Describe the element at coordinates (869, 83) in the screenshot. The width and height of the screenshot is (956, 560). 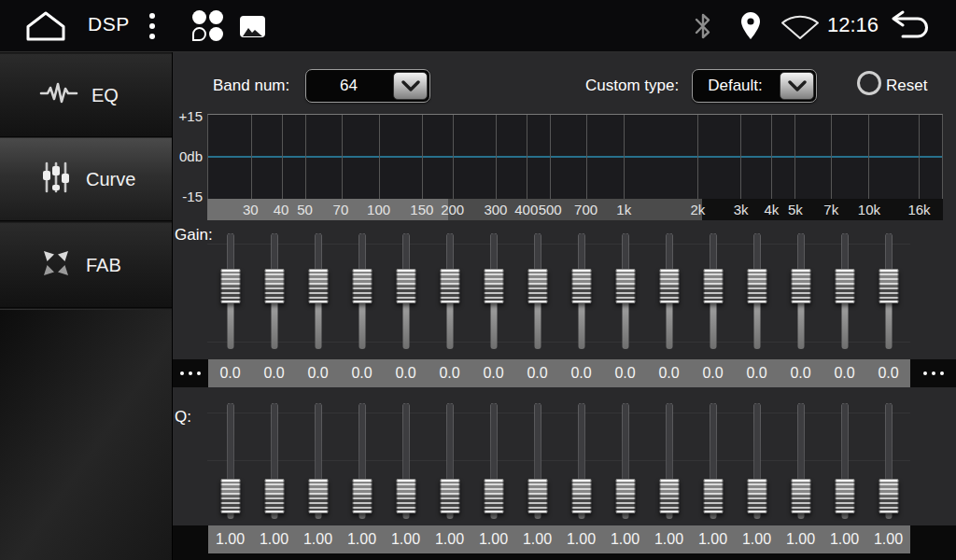
I see `reset-radio-button` at that location.